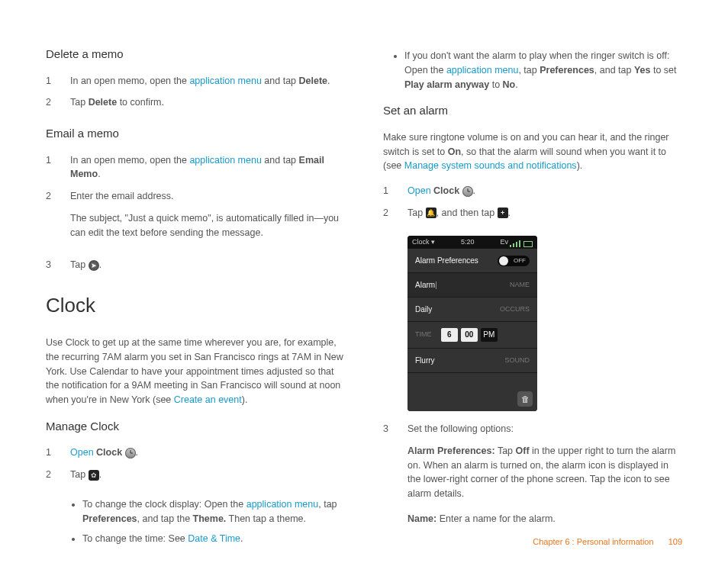  What do you see at coordinates (472, 336) in the screenshot?
I see `row-time: TIME 6 00 PM` at bounding box center [472, 336].